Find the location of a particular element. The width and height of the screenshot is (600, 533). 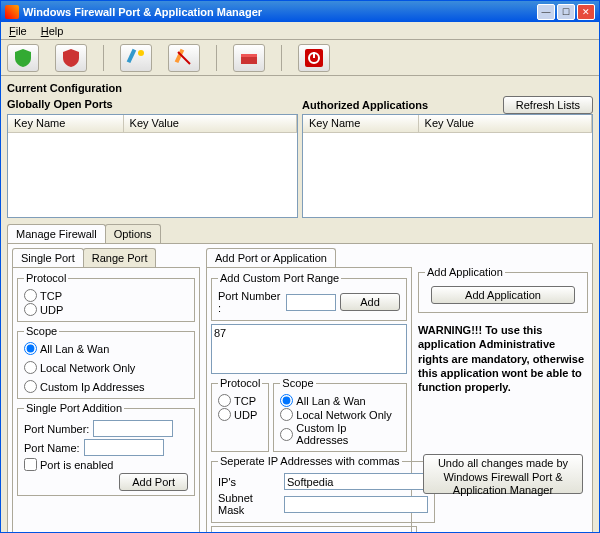

port-number-input is located at coordinates (133, 428).